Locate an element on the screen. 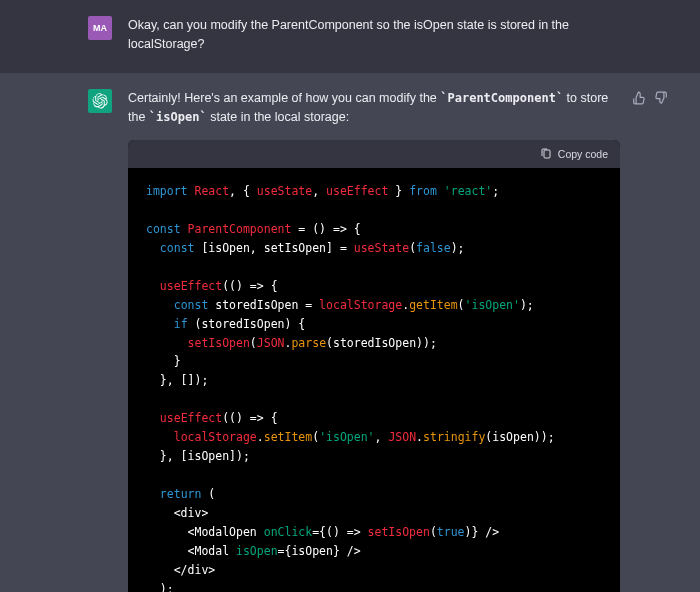  user-message-text: Okay, can you modify the ParentComponent… is located at coordinates (374, 36).